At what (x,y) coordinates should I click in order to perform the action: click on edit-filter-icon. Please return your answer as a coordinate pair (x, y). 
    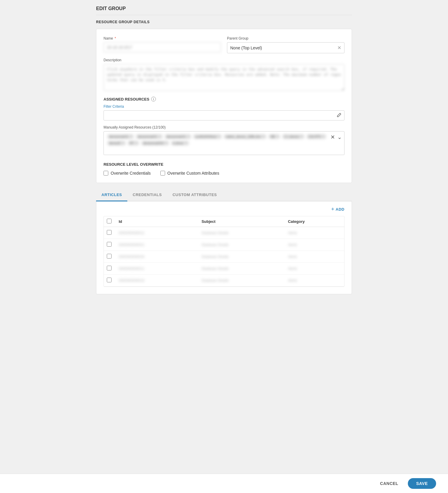
    Looking at the image, I should click on (339, 115).